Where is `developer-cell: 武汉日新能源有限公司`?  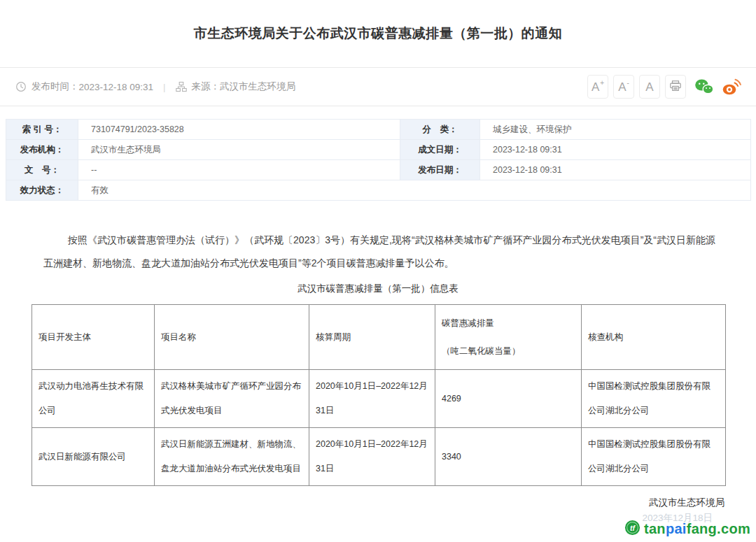 developer-cell: 武汉日新能源有限公司 is located at coordinates (94, 457).